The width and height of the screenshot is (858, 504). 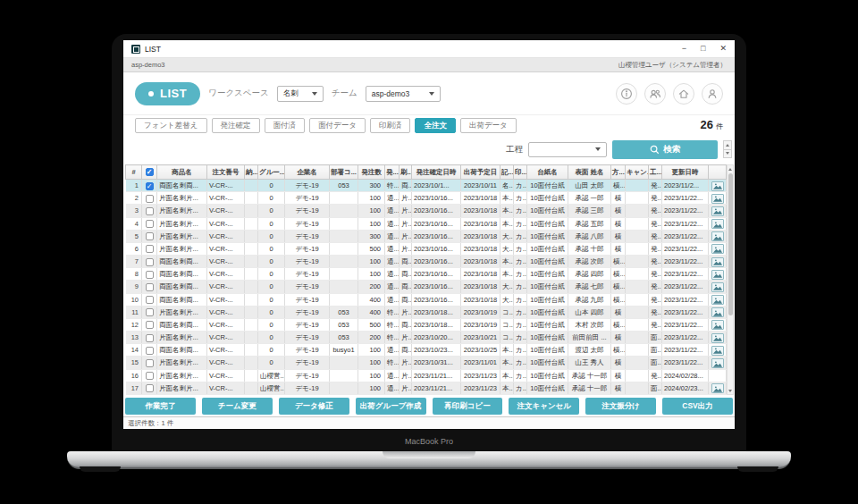 I want to click on column-header-ki: 記..., so click(x=508, y=172).